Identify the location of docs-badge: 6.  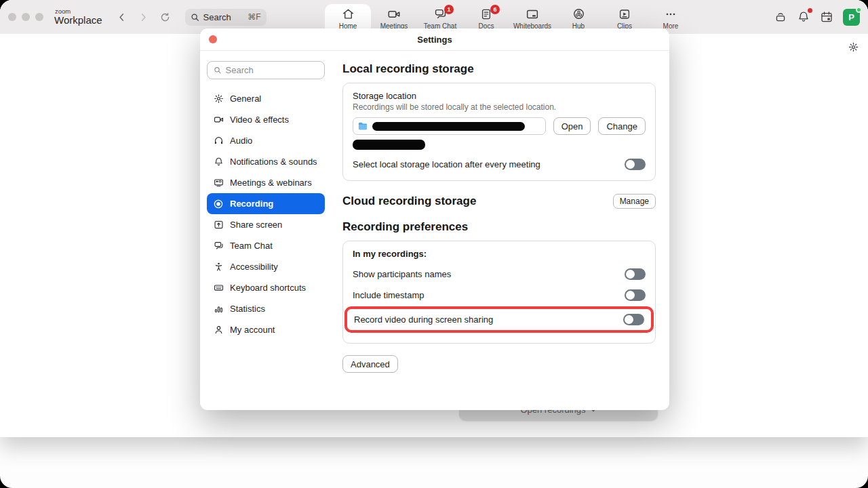
(495, 9).